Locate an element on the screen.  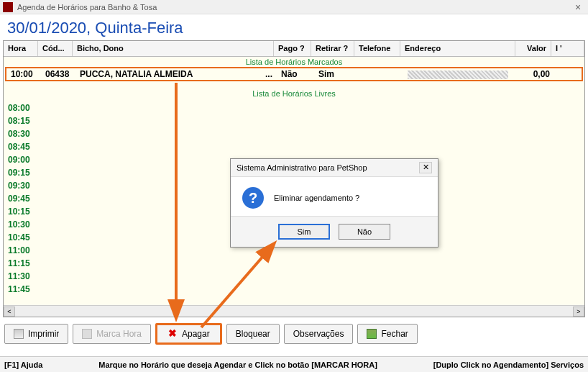
dialog-title: Sistema Administrativo para PetShop is located at coordinates (302, 168).